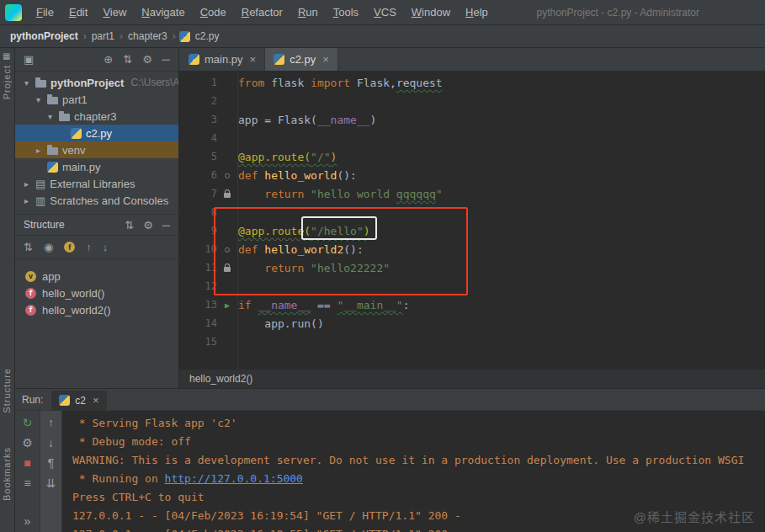 The height and width of the screenshot is (532, 765). Describe the element at coordinates (301, 59) in the screenshot. I see `editor-tab-c2-py: c2.py×` at that location.